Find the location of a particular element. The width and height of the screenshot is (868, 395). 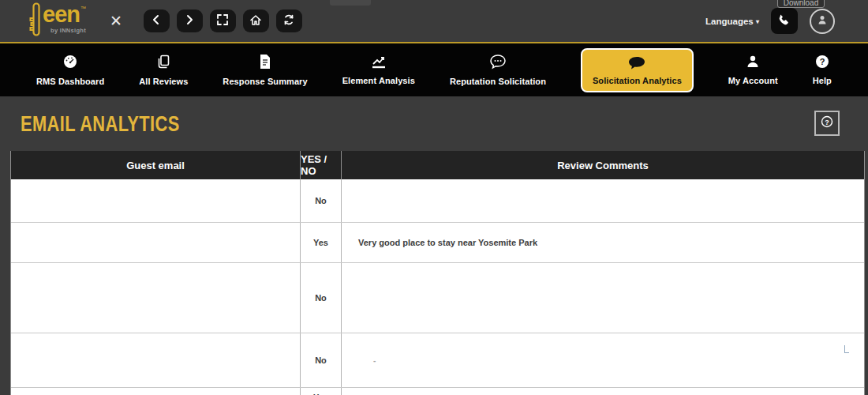

back-icon is located at coordinates (156, 21).